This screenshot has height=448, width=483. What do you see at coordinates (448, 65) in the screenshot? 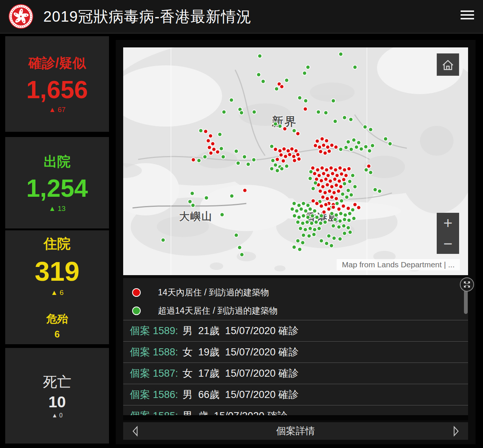
I see `home-button` at bounding box center [448, 65].